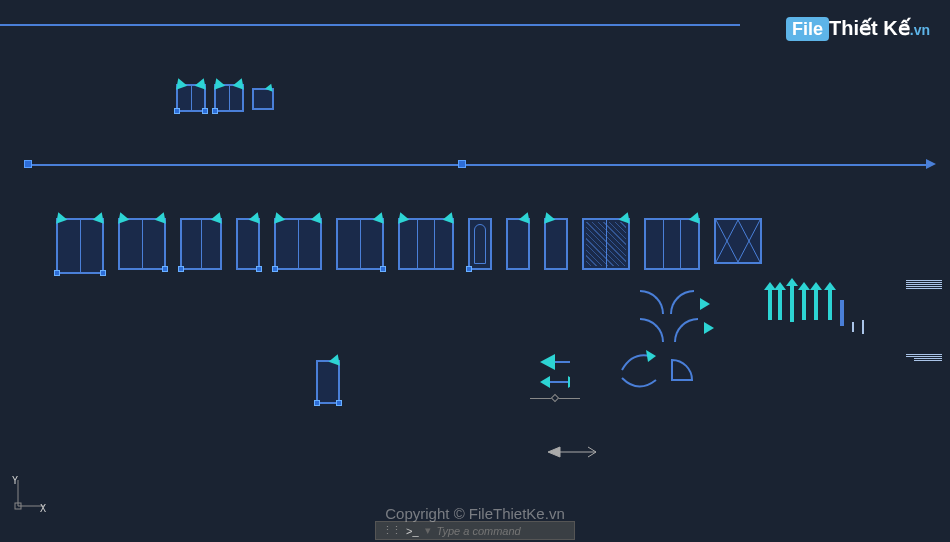 This screenshot has width=950, height=542. Describe the element at coordinates (475, 530) in the screenshot. I see `command-line-bar: ⋮⋮ >_ ▾` at that location.